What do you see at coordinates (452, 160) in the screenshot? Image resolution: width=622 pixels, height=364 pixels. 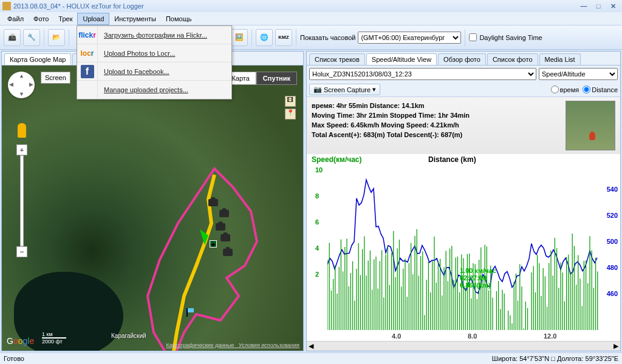 I see `chart-xlabel: Distance (km)` at bounding box center [452, 160].